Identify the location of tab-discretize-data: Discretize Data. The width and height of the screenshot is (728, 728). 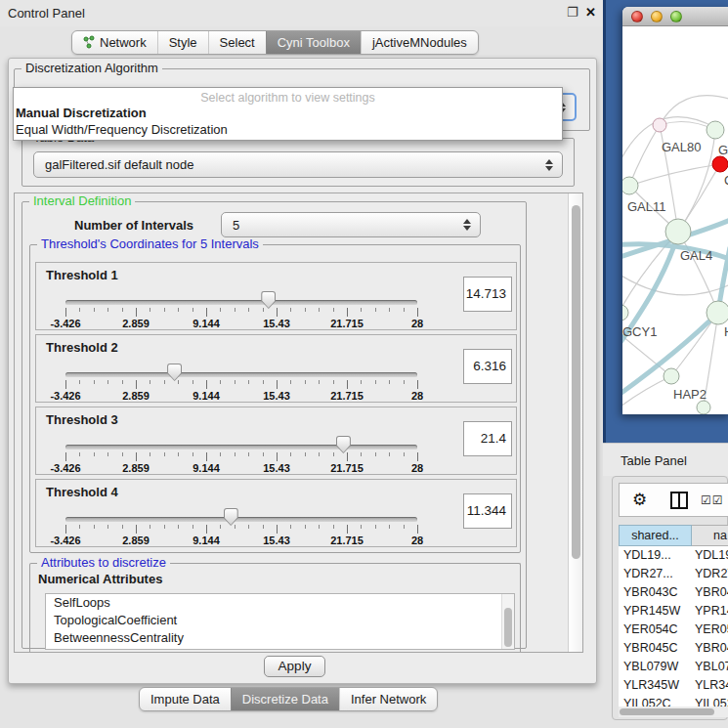
(285, 700).